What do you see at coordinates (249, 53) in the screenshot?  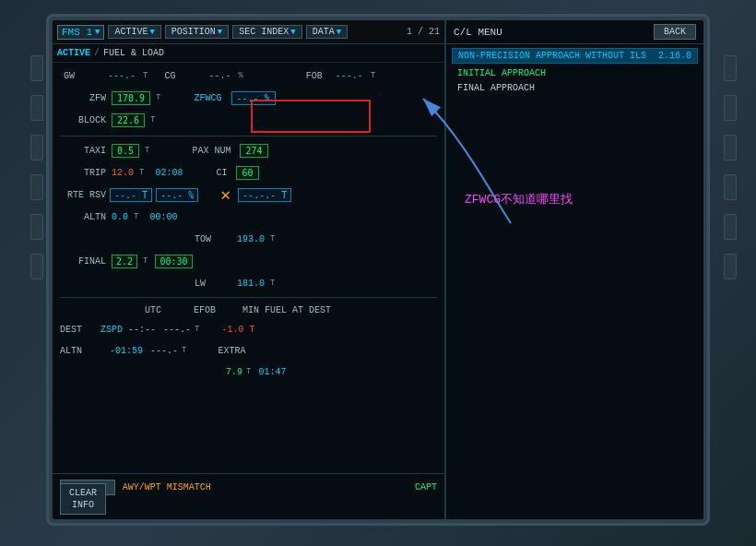 I see `breadcrumb-bar: ACTIVE / FUEL & LOAD` at bounding box center [249, 53].